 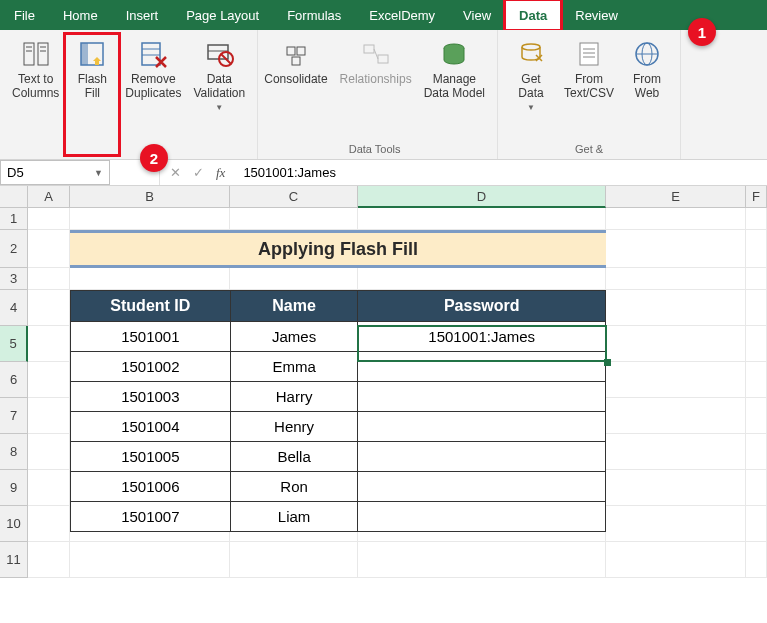 What do you see at coordinates (338, 397) in the screenshot?
I see `table-row: 1501003Harry` at bounding box center [338, 397].